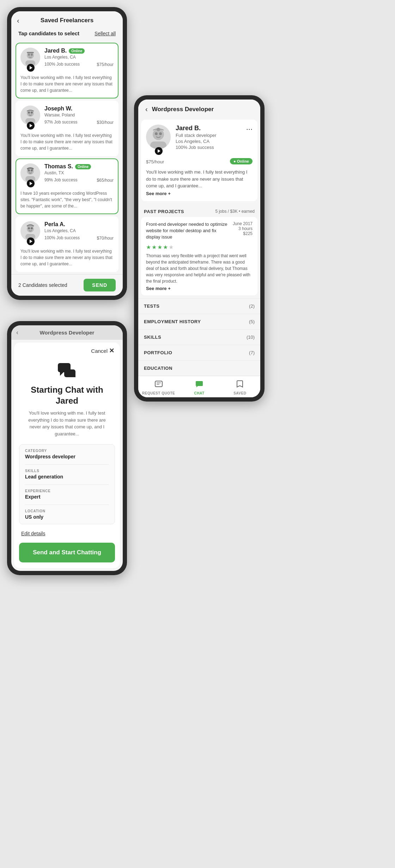  What do you see at coordinates (59, 109) in the screenshot?
I see `freelancer-name: Joseph W.` at bounding box center [59, 109].